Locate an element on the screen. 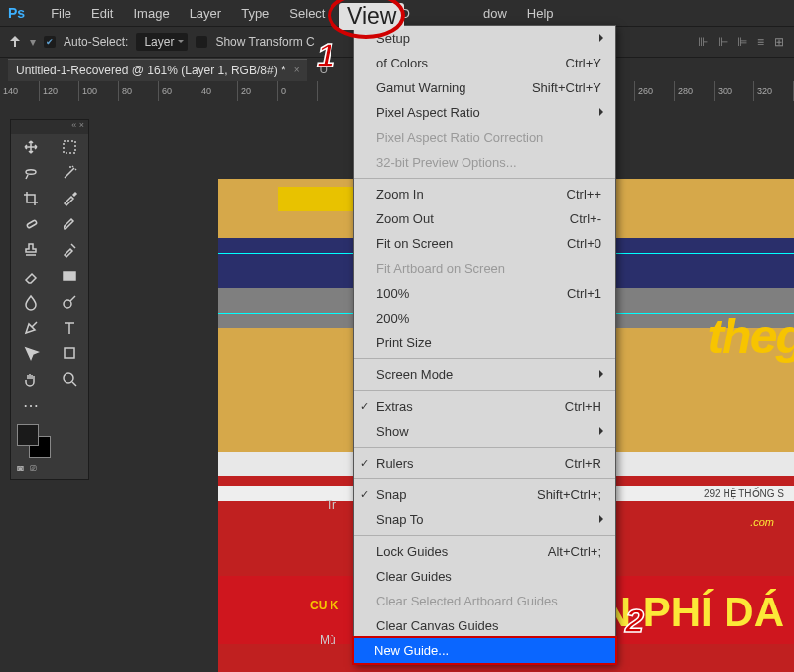 The height and width of the screenshot is (672, 794). menu-item-rulers: RulersCtrl+R is located at coordinates (484, 463).